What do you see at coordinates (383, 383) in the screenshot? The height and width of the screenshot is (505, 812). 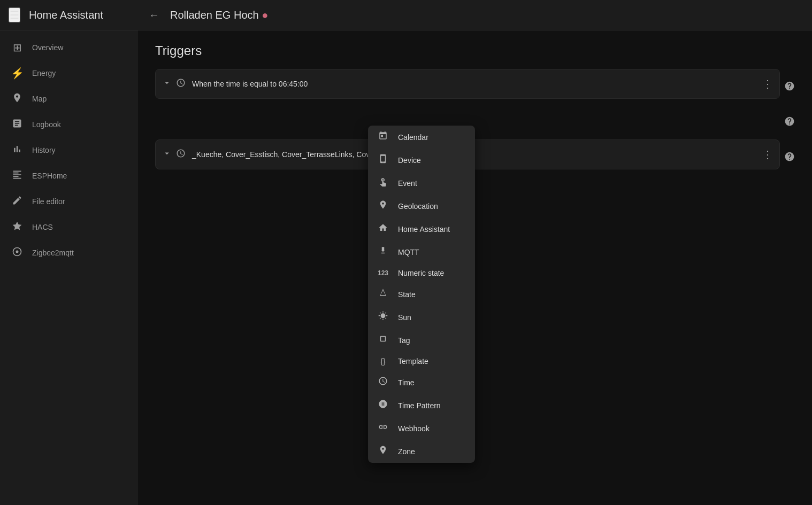 I see `clock-icon` at bounding box center [383, 383].